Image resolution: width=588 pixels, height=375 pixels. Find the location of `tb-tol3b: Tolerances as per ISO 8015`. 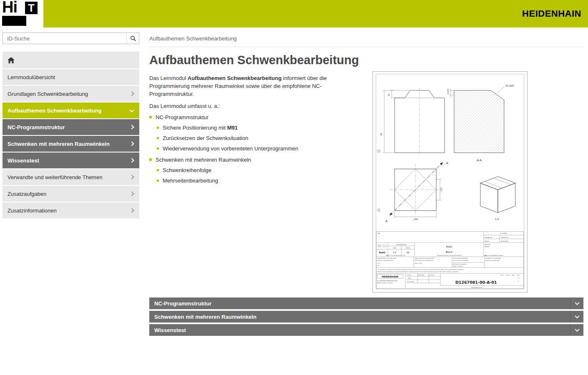

tb-tol3b: Tolerances as per ISO 8015 is located at coordinates (460, 260).